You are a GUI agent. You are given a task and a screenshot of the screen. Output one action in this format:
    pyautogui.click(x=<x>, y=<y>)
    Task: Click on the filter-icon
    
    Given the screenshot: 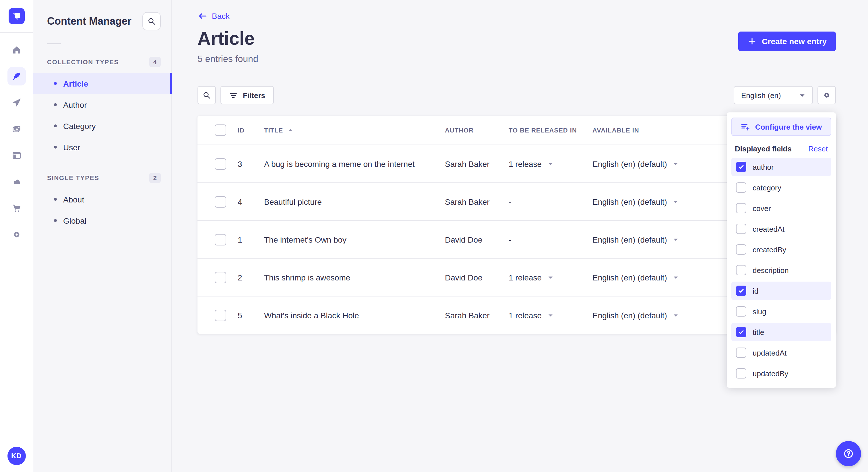 What is the action you would take?
    pyautogui.click(x=233, y=95)
    